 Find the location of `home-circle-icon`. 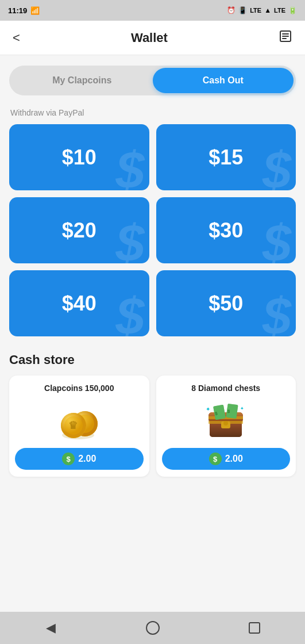

home-circle-icon is located at coordinates (153, 628).